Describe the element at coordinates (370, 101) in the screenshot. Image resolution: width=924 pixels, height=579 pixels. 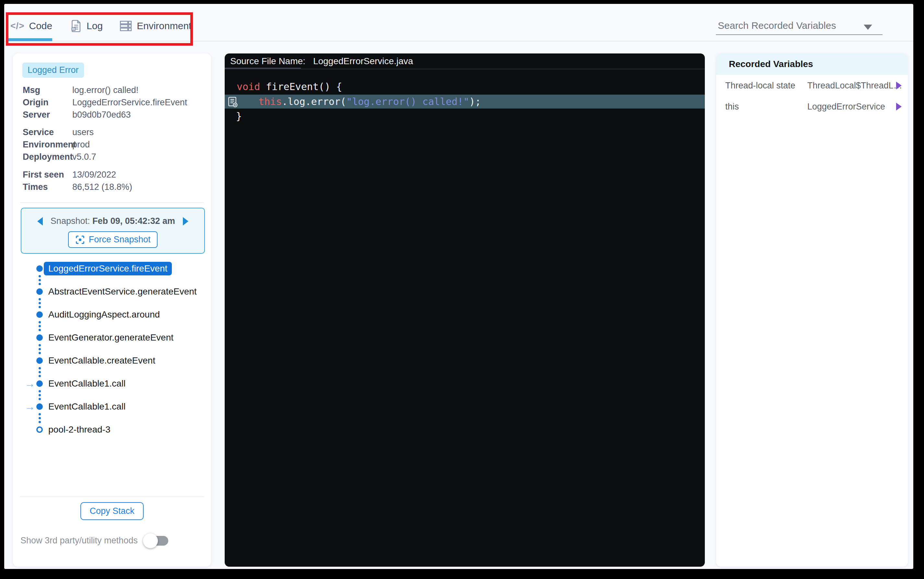
I see `code-line-2: this.log.error("log.error() called!");` at that location.